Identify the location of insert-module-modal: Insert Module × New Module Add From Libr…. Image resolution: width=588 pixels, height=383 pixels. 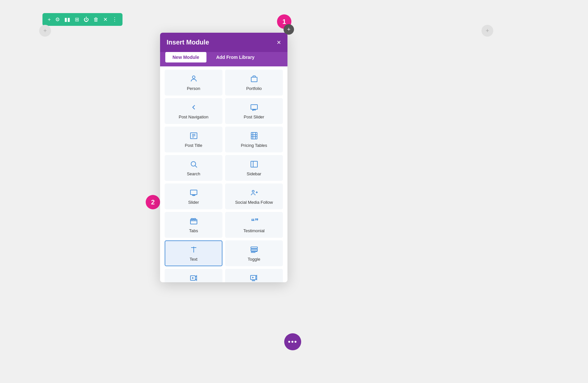
(224, 158).